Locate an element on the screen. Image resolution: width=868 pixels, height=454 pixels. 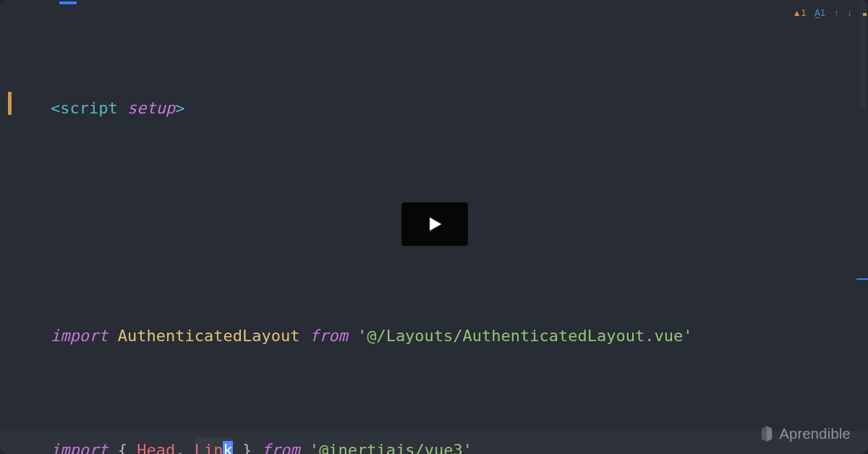
code-line: import AuthenticatedLayout from '@/Layou… is located at coordinates (455, 336).